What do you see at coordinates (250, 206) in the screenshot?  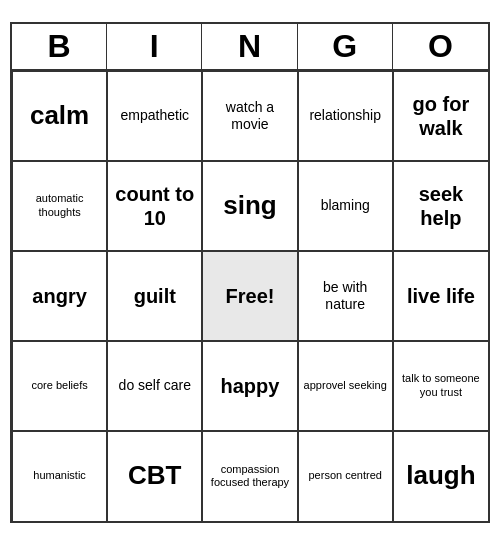 I see `bingo-cell: sing` at bounding box center [250, 206].